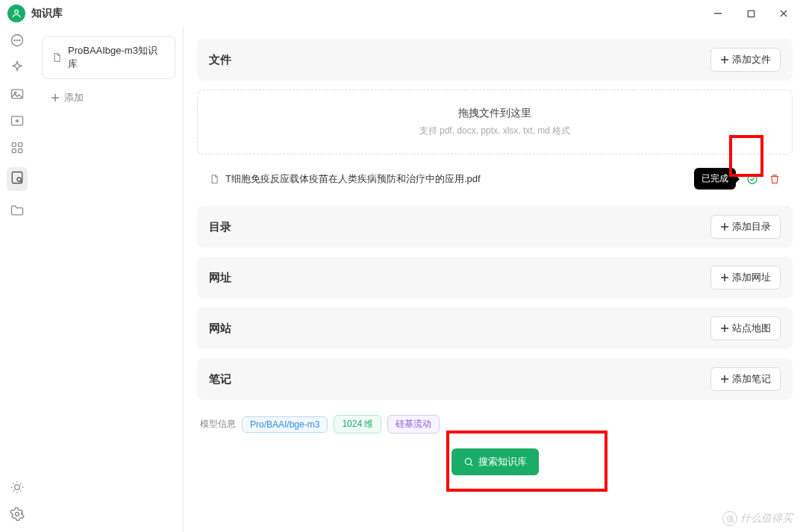  Describe the element at coordinates (746, 379) in the screenshot. I see `add-note-button: 添加笔记` at that location.